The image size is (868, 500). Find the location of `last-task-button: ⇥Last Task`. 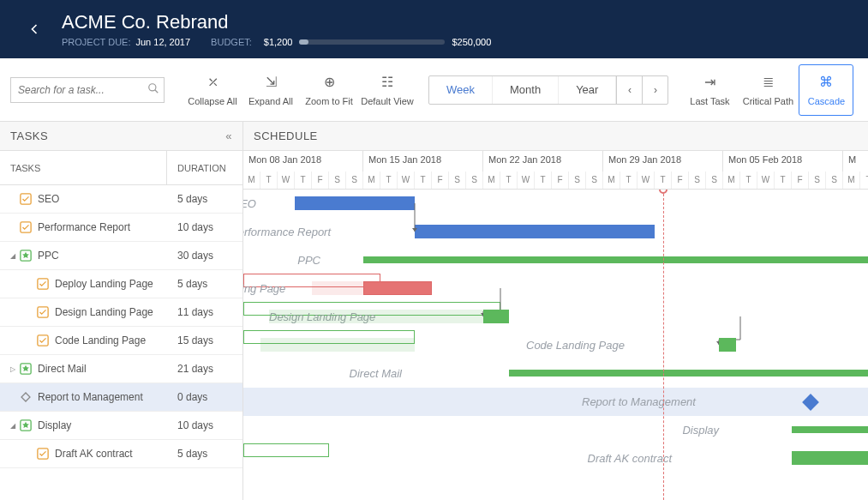

last-task-button: ⇥Last Task is located at coordinates (709, 90).